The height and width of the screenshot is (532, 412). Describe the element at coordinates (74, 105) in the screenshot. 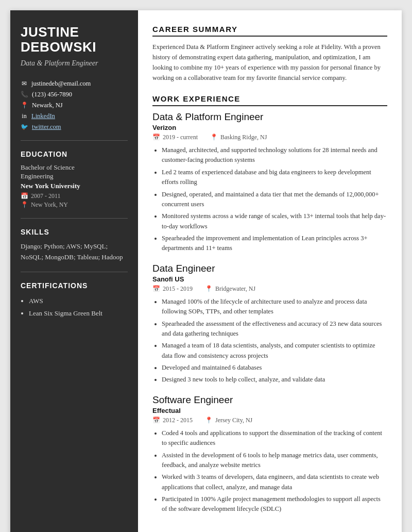

I see `contact-location: 📍 Newark, NJ` at that location.